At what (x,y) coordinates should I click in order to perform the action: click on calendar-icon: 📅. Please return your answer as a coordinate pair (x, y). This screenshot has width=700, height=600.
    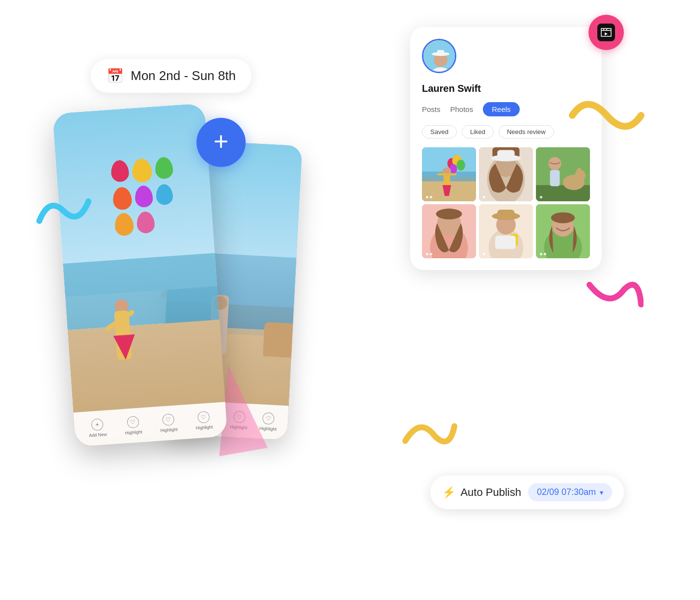
    Looking at the image, I should click on (115, 76).